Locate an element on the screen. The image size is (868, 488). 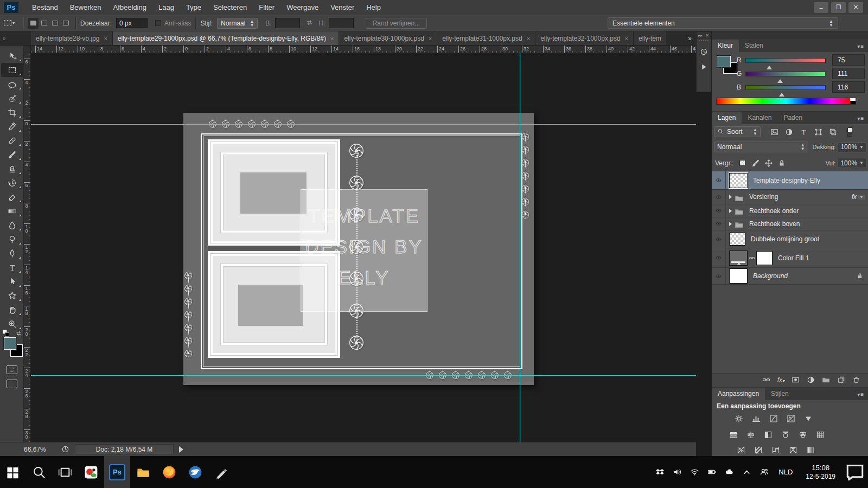
tool-blur is located at coordinates (12, 225).